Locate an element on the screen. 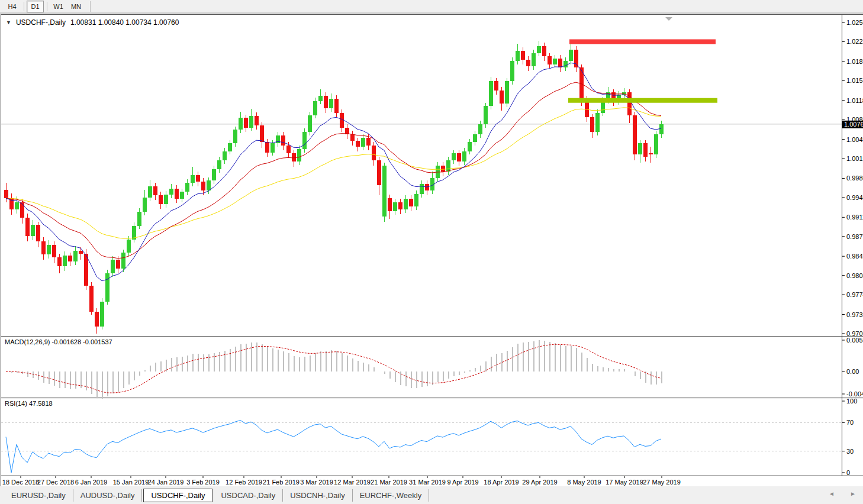  svg-text: 0.99110 is located at coordinates (855, 217).